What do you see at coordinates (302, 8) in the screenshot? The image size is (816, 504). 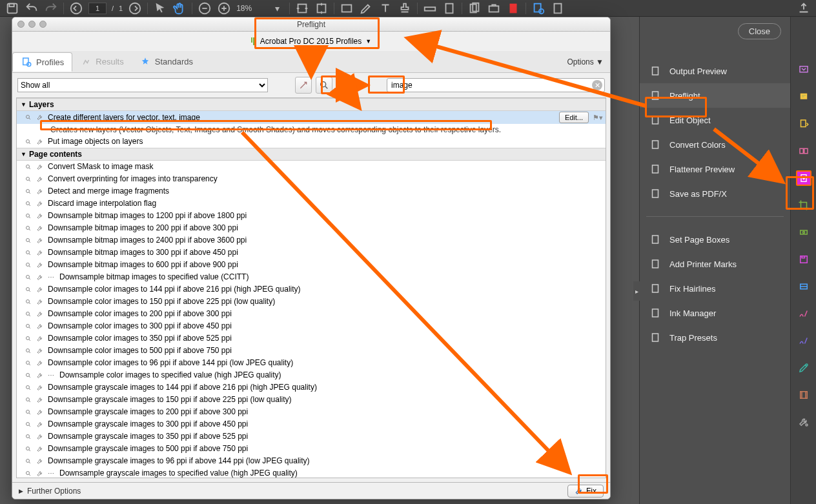 I see `fit-width-icon` at bounding box center [302, 8].